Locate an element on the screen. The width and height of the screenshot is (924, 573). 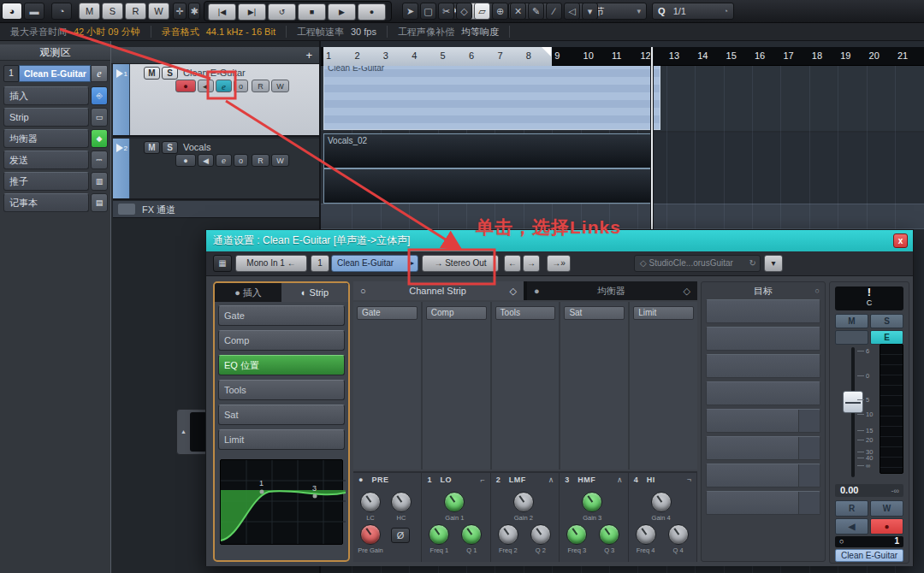
dialog-title-bar: 通道设置 : Clean E-Guitar [单声道->立体声] is located at coordinates (560, 241).